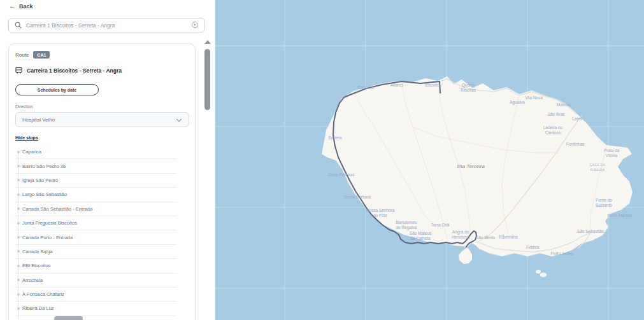  I want to click on map-label: Ladeira doCardoso, so click(553, 130).